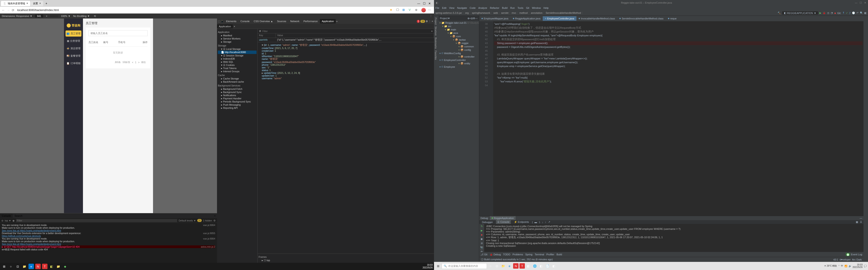 The image size is (868, 270). Describe the element at coordinates (237, 71) in the screenshot. I see `tree-item: ▸ Interest Groups` at that location.